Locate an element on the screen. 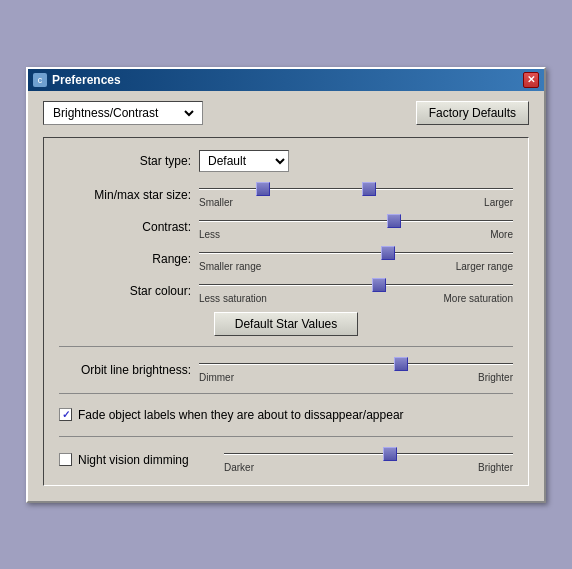 The image size is (572, 569). night-vision-thumb is located at coordinates (390, 454).